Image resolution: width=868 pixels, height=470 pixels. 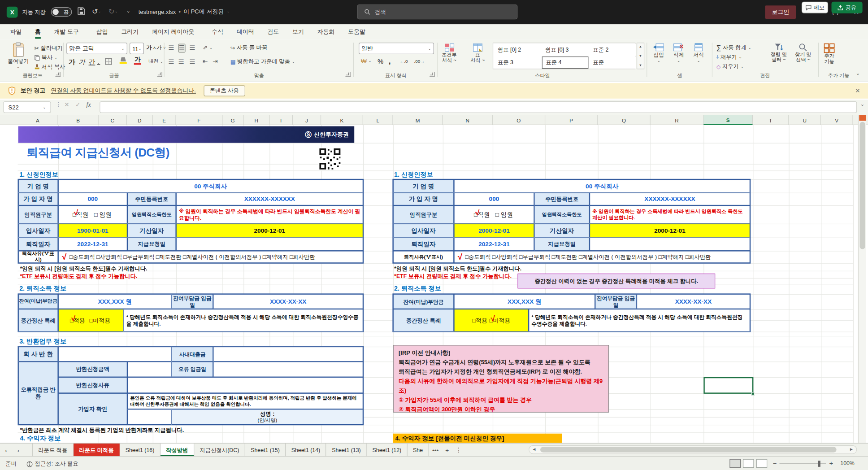 What do you see at coordinates (779, 53) in the screenshot?
I see `sort-filter-button: 정렬 및 필터 ~` at bounding box center [779, 53].